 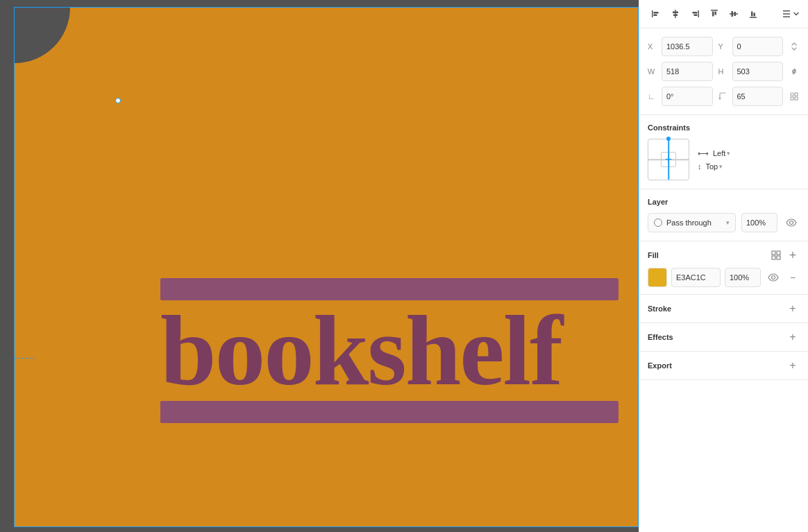 What do you see at coordinates (389, 351) in the screenshot?
I see `bookshelf-text: bookshelf` at bounding box center [389, 351].